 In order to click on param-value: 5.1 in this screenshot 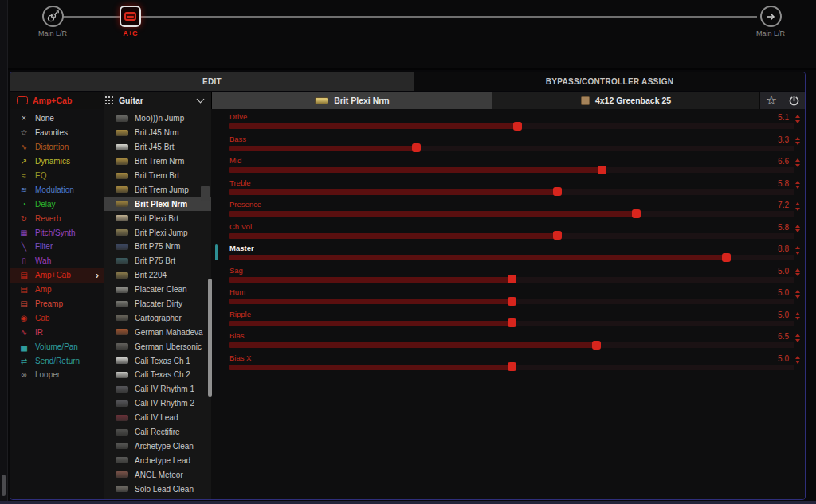, I will do `click(783, 118)`.